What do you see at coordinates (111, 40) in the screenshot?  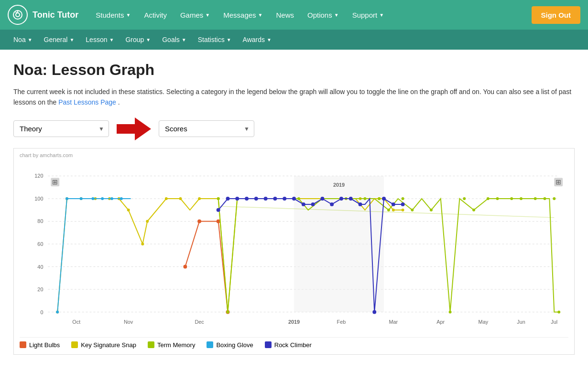 I see `lesson-dropdown-icon: ▼` at bounding box center [111, 40].